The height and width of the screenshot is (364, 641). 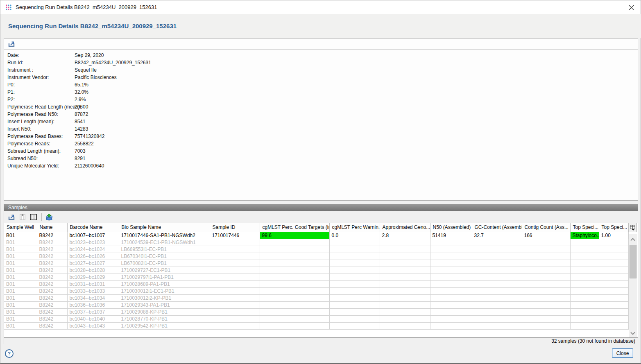 What do you see at coordinates (20, 227) in the screenshot?
I see `column-header: Sample Well` at bounding box center [20, 227].